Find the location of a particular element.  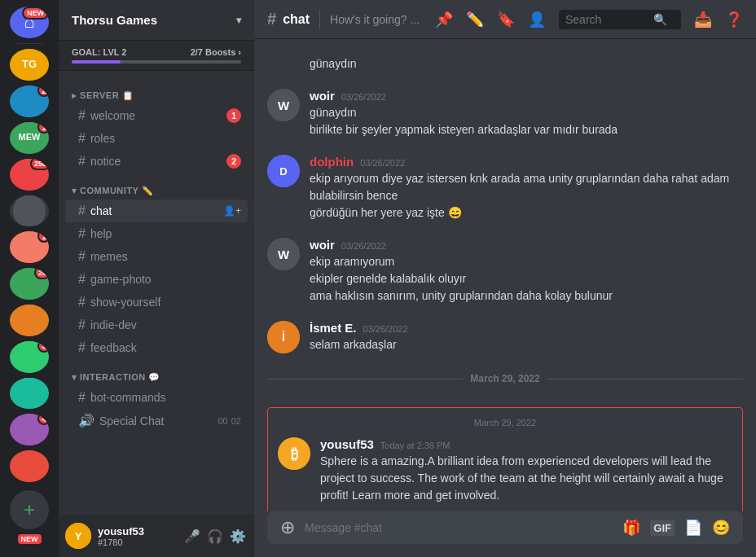

server-icon-thorsu: TG is located at coordinates (29, 65).